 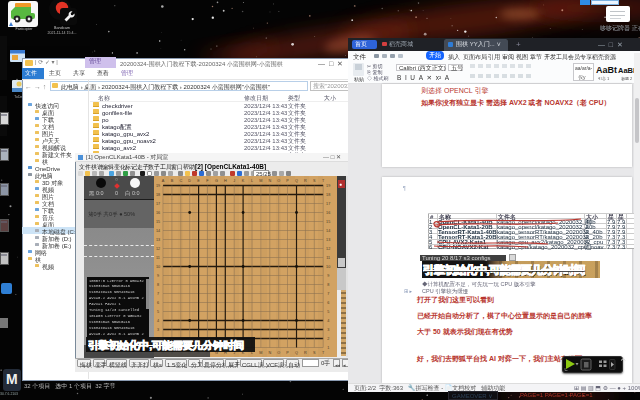 What do you see at coordinates (328, 348) in the screenshot?
I see `svg-text: 1` at bounding box center [328, 348].